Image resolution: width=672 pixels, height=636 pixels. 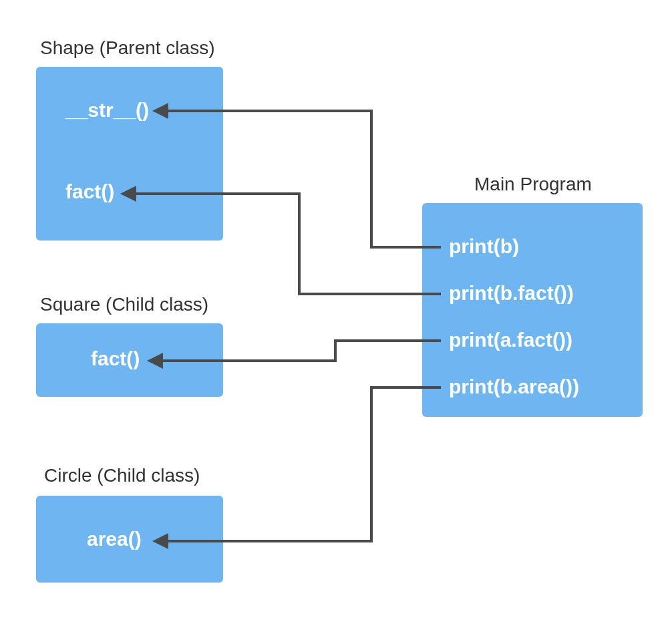 I want to click on circle-class-box: area(), so click(x=130, y=539).